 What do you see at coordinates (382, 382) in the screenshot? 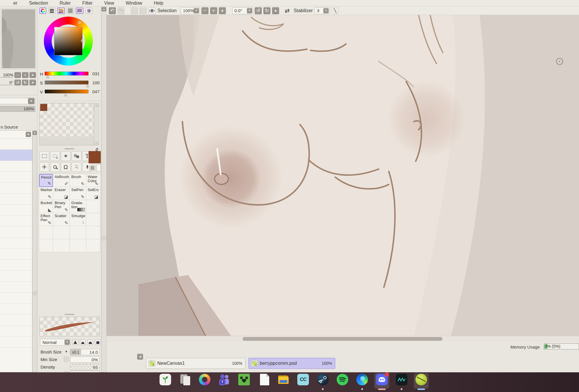
I see `taskbar-discord-icon` at bounding box center [382, 382].